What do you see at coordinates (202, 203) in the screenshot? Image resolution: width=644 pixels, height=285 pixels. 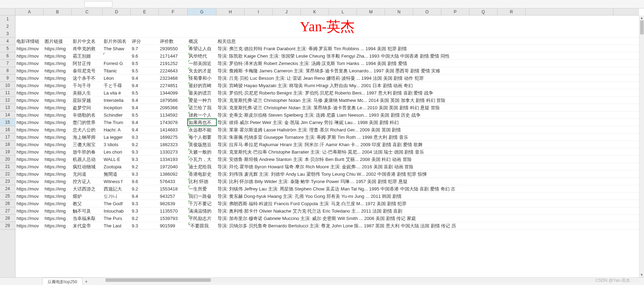 I see `cell-G26: 千万不要记` at bounding box center [202, 203].